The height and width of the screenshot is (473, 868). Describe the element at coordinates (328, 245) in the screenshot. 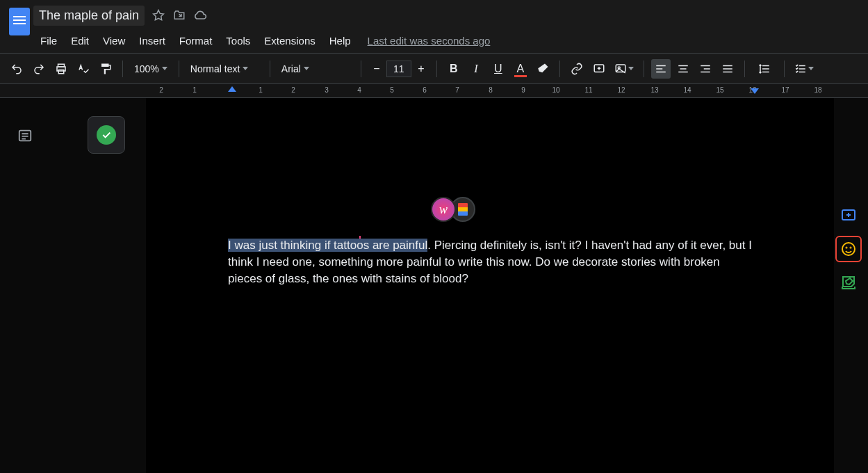

I see `selected-text: I was just thinking if tattoos are painf…` at that location.